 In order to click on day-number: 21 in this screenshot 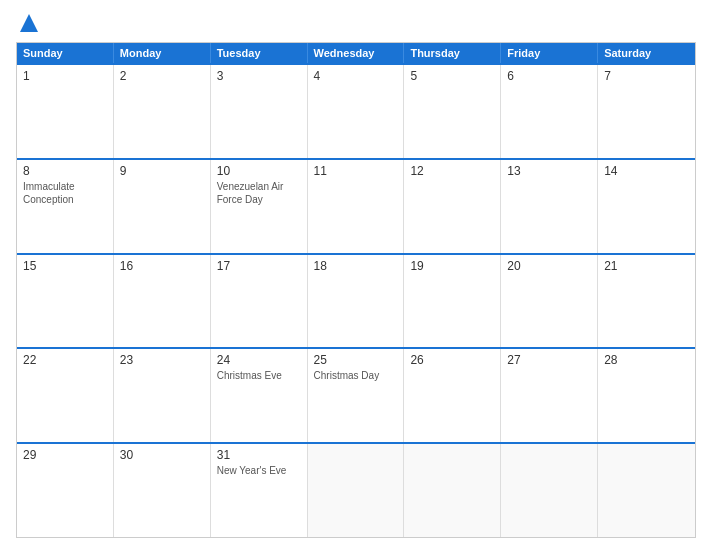, I will do `click(646, 266)`.